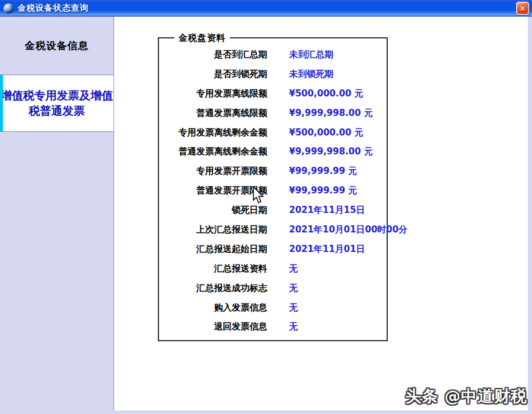 This screenshot has width=532, height=414. Describe the element at coordinates (213, 172) in the screenshot. I see `row-label: 专用发票开票限额` at that location.